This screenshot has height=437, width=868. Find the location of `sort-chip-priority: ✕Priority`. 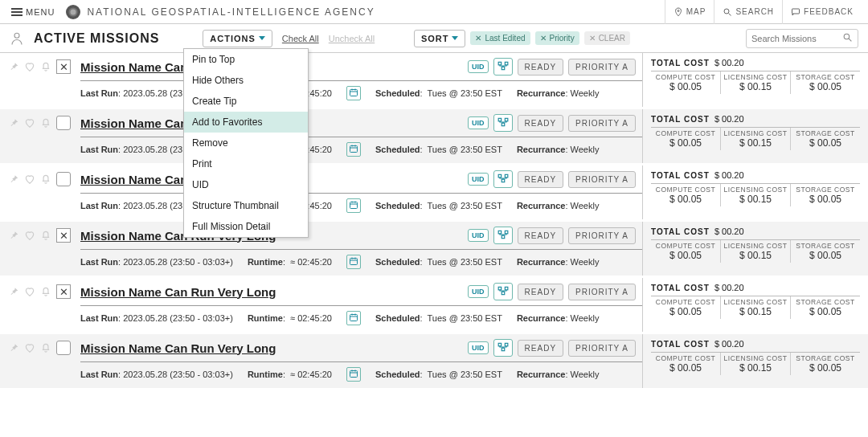

sort-chip-priority: ✕Priority is located at coordinates (558, 39).